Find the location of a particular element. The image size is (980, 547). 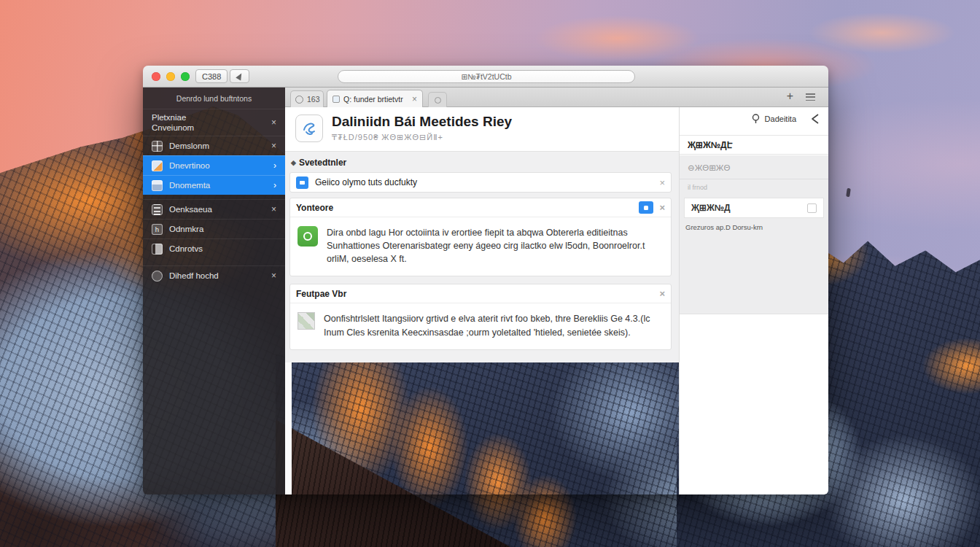

address-text: ⊞№₮tV2tUCtb is located at coordinates (486, 77).